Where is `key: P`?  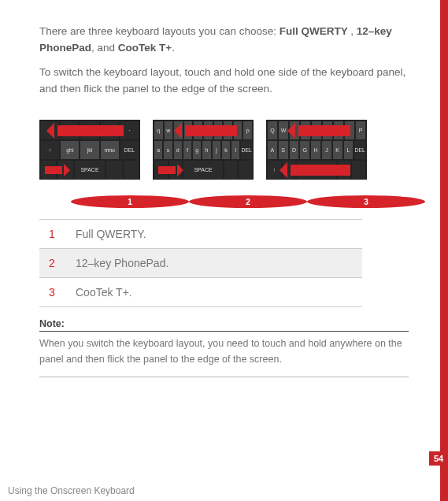 key: P is located at coordinates (361, 131).